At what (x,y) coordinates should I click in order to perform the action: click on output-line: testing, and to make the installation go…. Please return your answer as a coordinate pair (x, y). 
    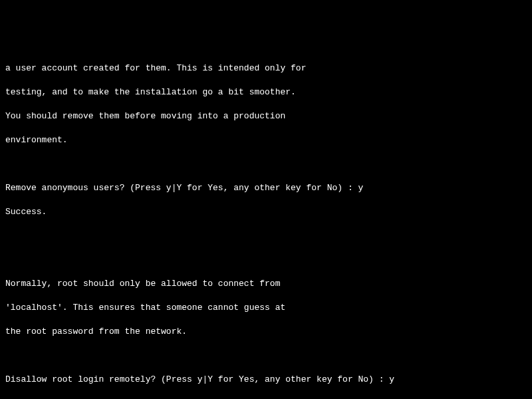
    Looking at the image, I should click on (266, 92).